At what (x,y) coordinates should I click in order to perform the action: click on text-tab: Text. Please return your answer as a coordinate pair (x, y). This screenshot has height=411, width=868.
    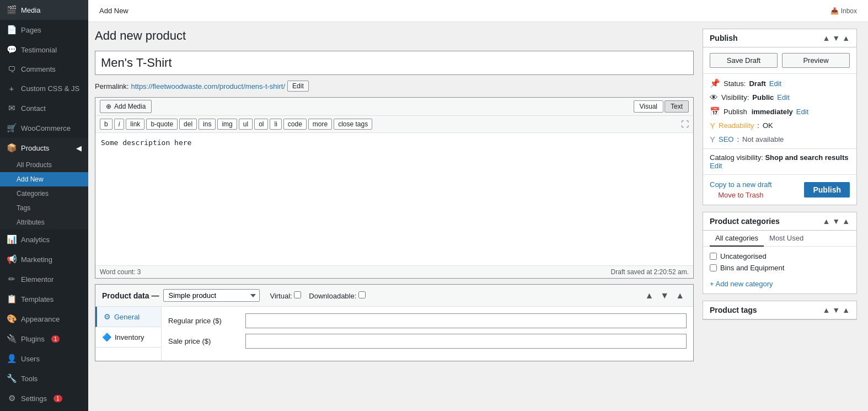
    Looking at the image, I should click on (677, 106).